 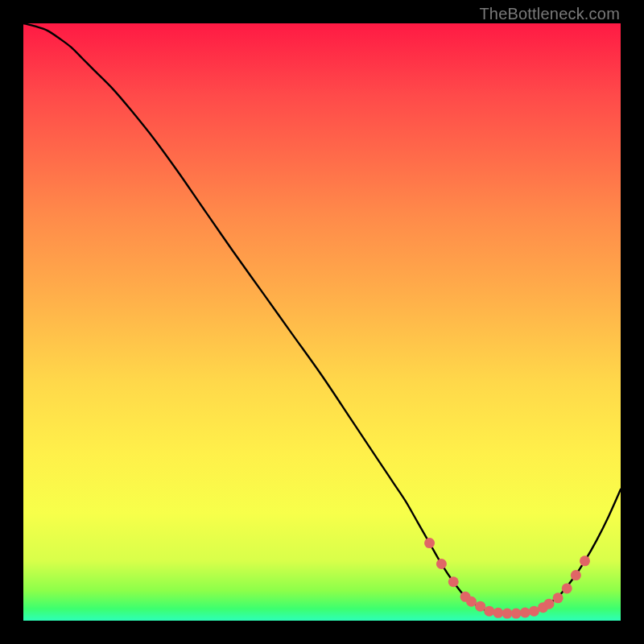 I want to click on attribution-text: TheBottleneck.com, so click(x=549, y=14).